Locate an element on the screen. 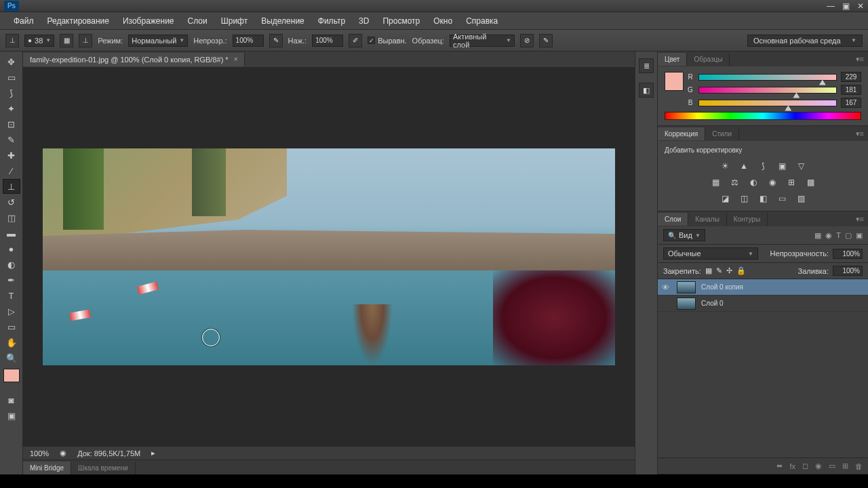  screenmode-icon: ▣ is located at coordinates (12, 415).